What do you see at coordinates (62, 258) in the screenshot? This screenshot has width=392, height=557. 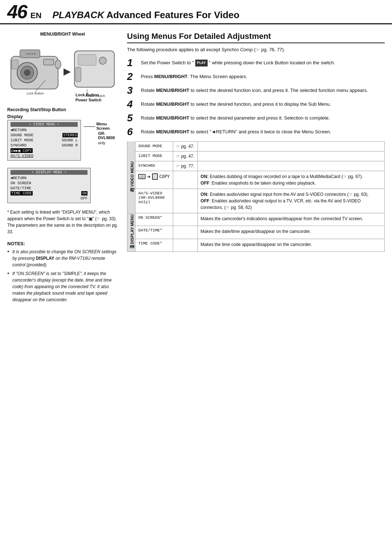 I see `note-item-1: It is also possible to change the ON SCR…` at bounding box center [62, 258].